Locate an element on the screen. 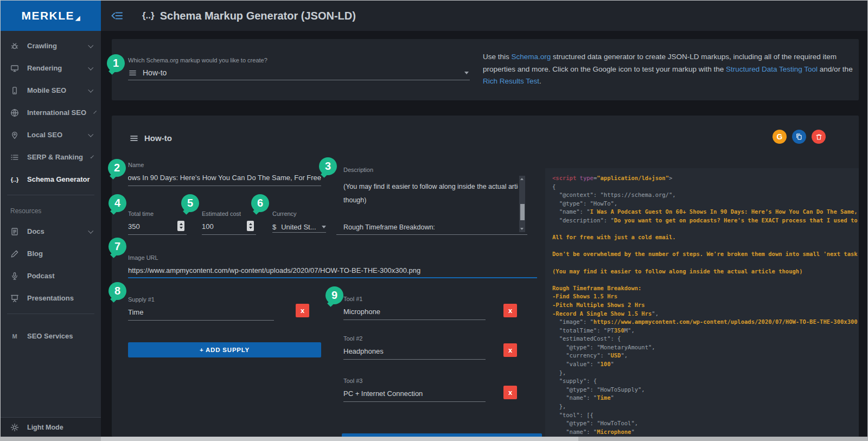 The width and height of the screenshot is (868, 441). sidebar-item-schema-generator: {..}Schema Generator is located at coordinates (51, 179).